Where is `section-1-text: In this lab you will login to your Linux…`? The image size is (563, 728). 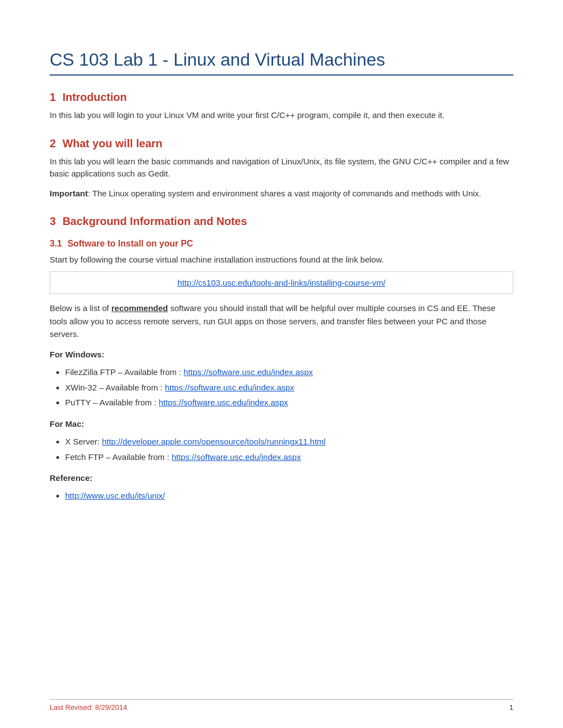
section-1-text: In this lab you will login to your Linux… is located at coordinates (282, 116).